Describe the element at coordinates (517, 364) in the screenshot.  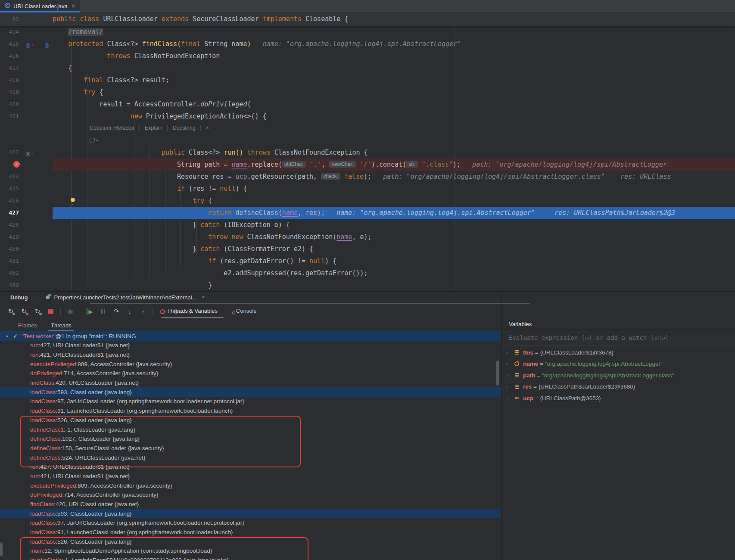
I see `param-icon` at that location.